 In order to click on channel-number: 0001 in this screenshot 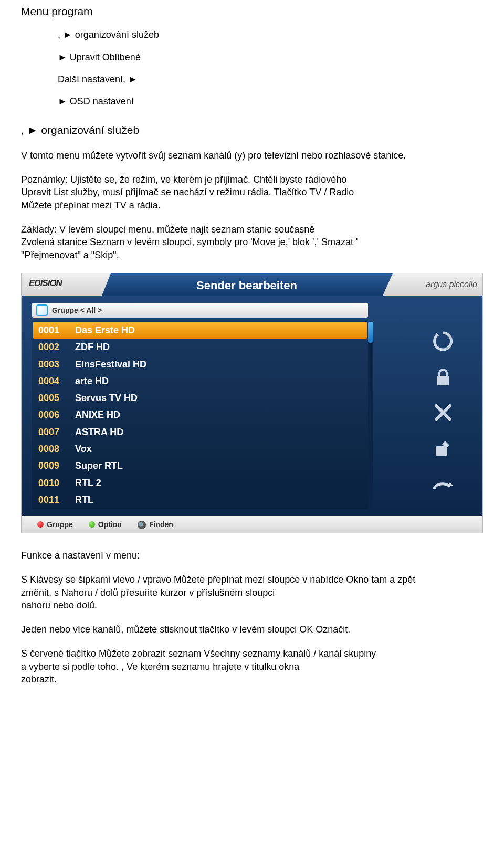, I will do `click(57, 330)`.